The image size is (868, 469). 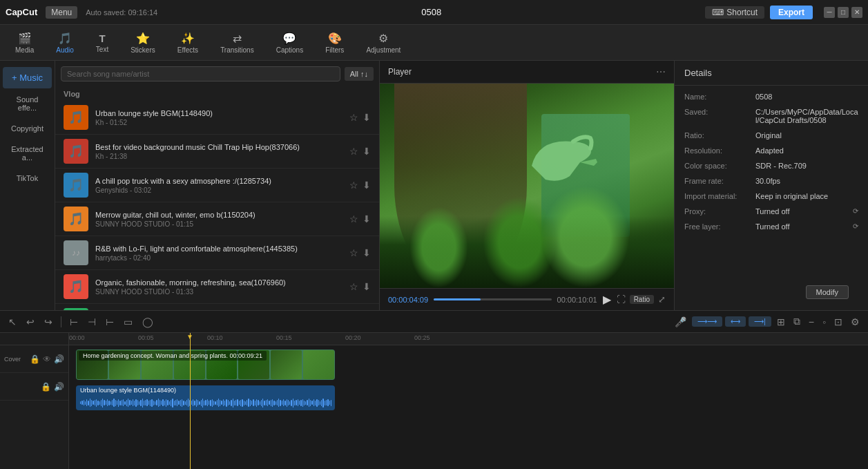 I want to click on delete-button: ▭, so click(x=128, y=322).